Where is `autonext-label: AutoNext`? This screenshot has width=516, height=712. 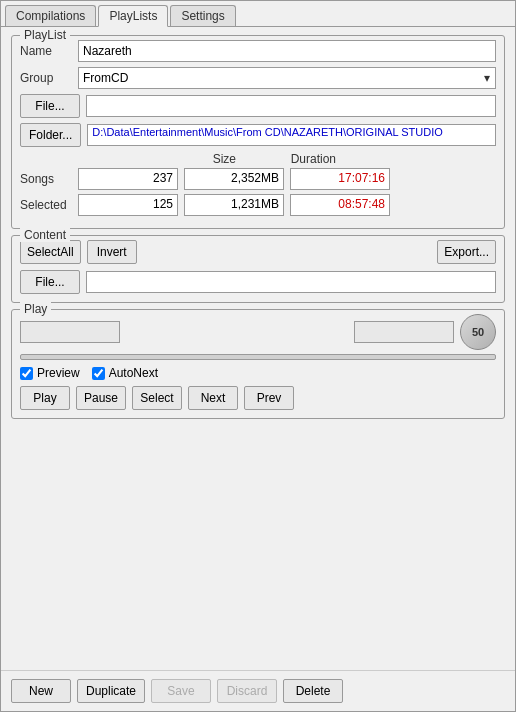
autonext-label: AutoNext is located at coordinates (134, 373).